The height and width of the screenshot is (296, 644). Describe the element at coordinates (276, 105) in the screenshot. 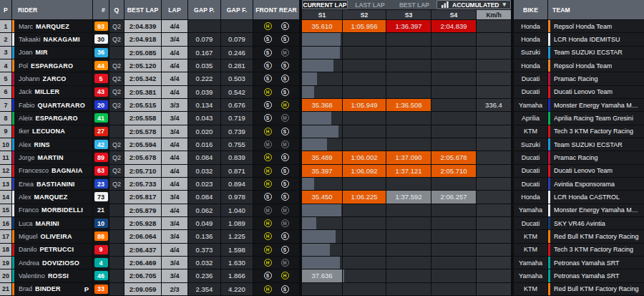

I see `tyres-cell: S H` at that location.